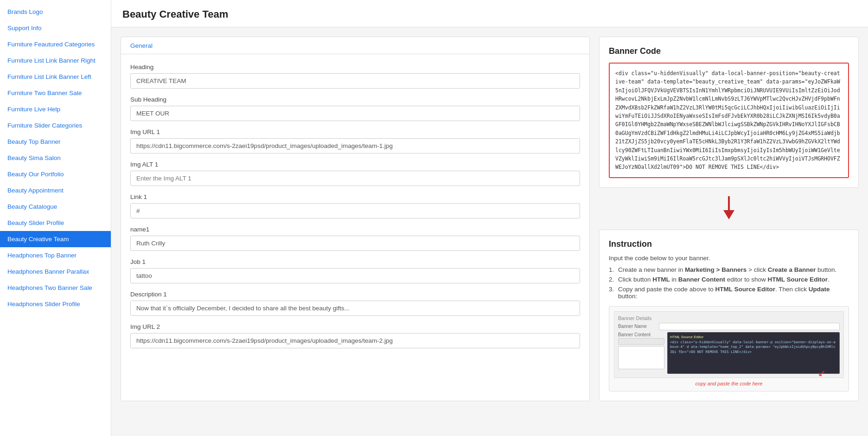  I want to click on desc1-input, so click(355, 308).